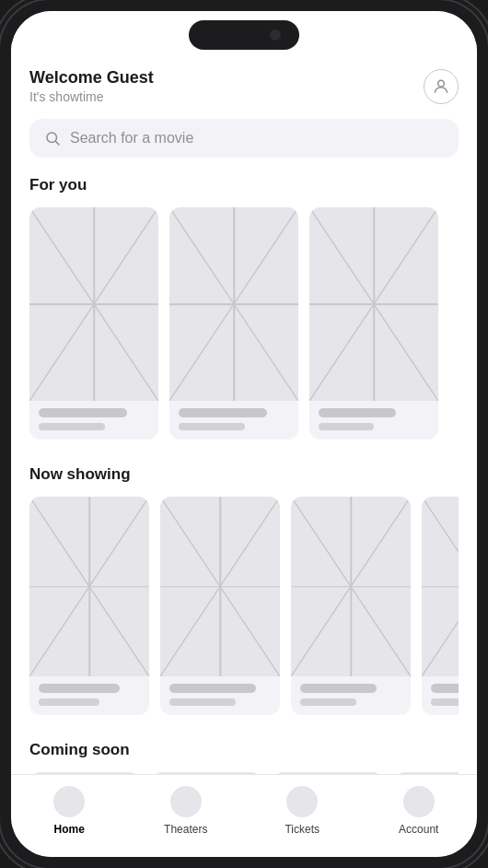  What do you see at coordinates (302, 802) in the screenshot?
I see `tickets-icon` at bounding box center [302, 802].